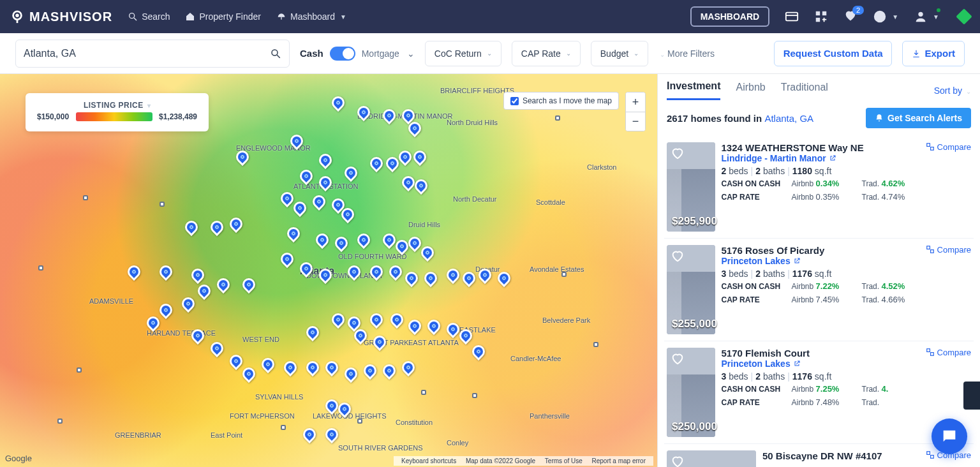  What do you see at coordinates (117, 112) in the screenshot?
I see `price-legend: LISTING PRICE ▾ $150,000 $1,238,489` at bounding box center [117, 112].